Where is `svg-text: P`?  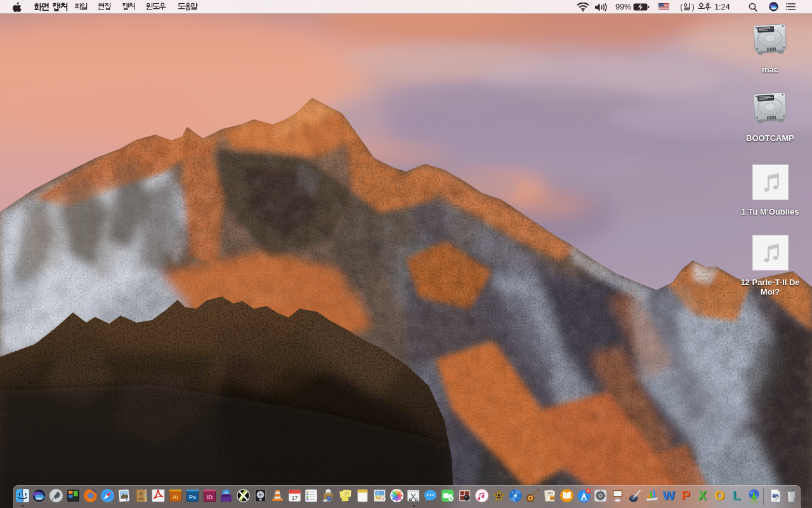
svg-text: P is located at coordinates (685, 495).